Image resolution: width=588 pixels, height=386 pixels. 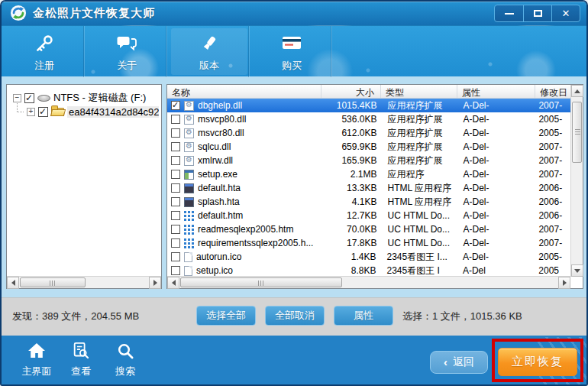 I want to click on file-type: UC HTML Do..., so click(x=420, y=229).